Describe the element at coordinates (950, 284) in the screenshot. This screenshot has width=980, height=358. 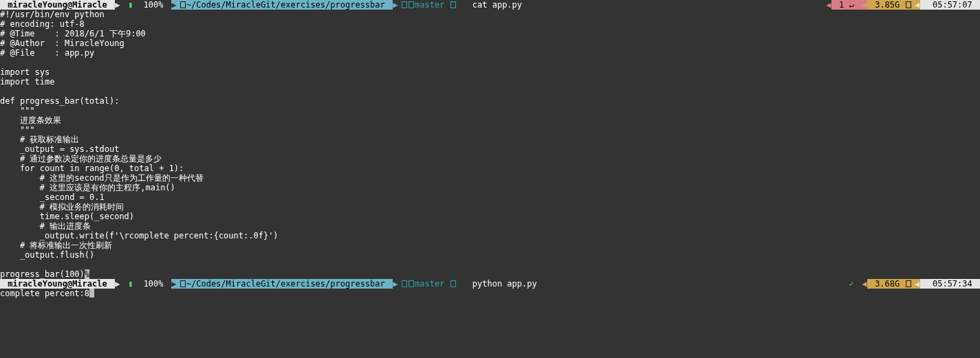
I see `time-segment: 05:57:34` at that location.